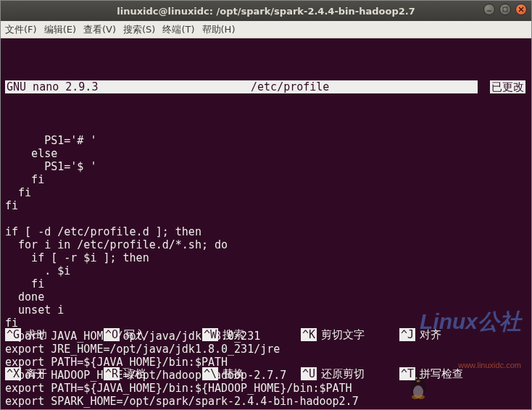 Image resolution: width=532 pixels, height=410 pixels. I want to click on menu-view: 查看(V), so click(100, 30).